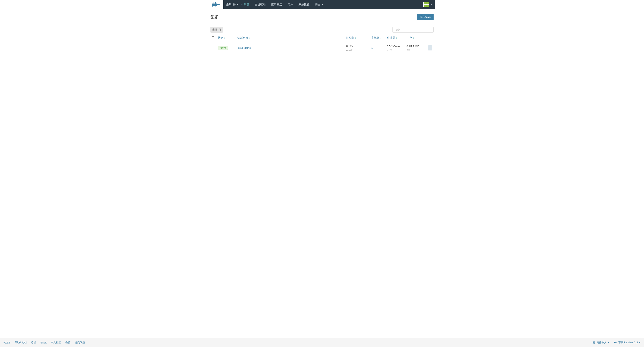  What do you see at coordinates (416, 46) in the screenshot?
I see `ram-value: 0.1/1.7 GiB` at bounding box center [416, 46].